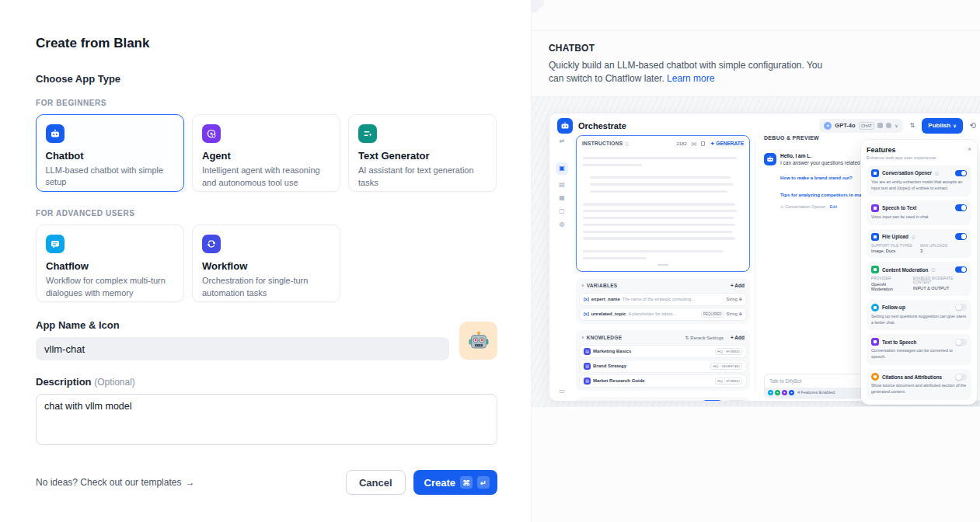  Describe the element at coordinates (115, 382) in the screenshot. I see `optional-hint: (Optional)` at that location.